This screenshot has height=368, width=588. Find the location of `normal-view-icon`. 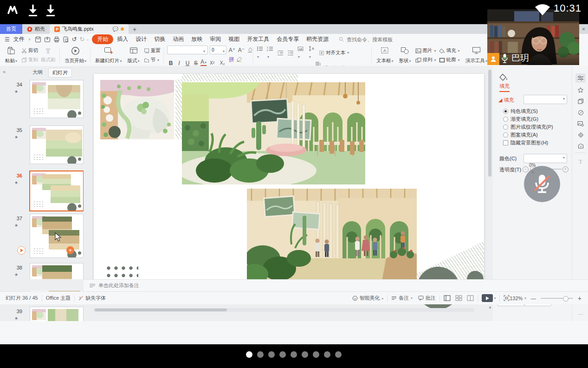

normal-view-icon is located at coordinates (447, 298).